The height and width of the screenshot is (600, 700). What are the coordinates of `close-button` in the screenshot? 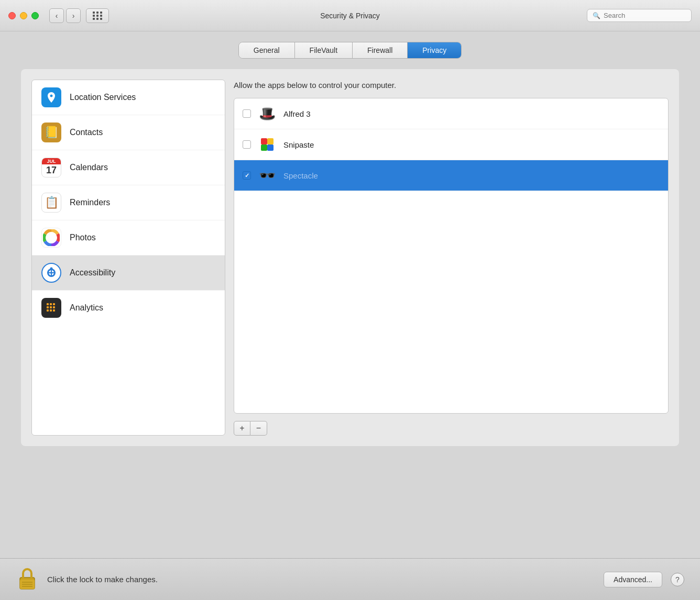 It's located at (12, 16).